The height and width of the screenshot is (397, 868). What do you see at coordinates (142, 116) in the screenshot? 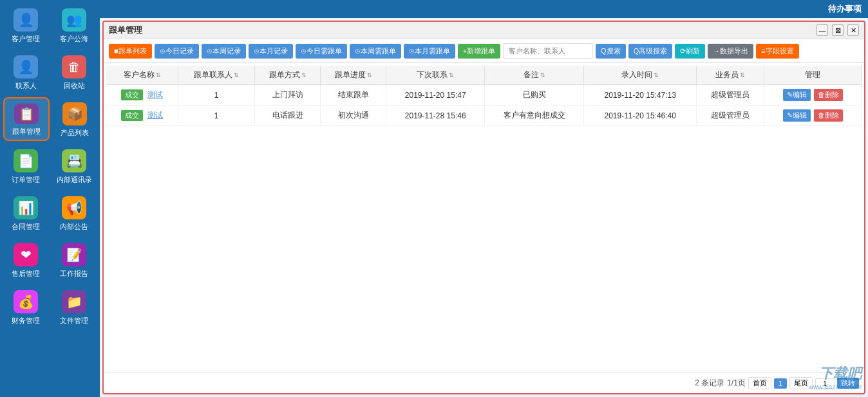
I see `cell-customer-name-1: 成交 测试` at bounding box center [142, 116].